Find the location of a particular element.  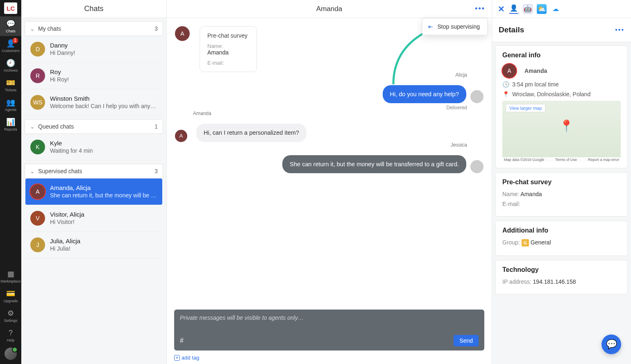

message-bubble: Hi, can I return a personalized item? is located at coordinates (252, 133).